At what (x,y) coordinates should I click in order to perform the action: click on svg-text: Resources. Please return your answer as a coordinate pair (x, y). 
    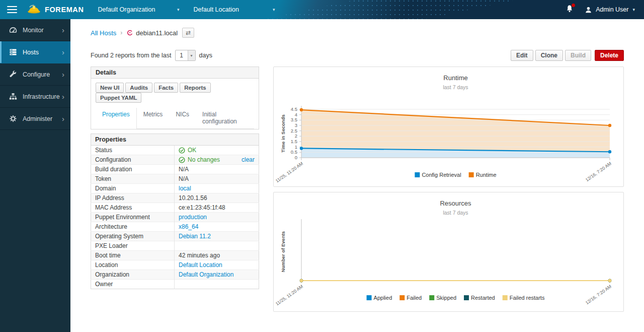
    Looking at the image, I should click on (456, 204).